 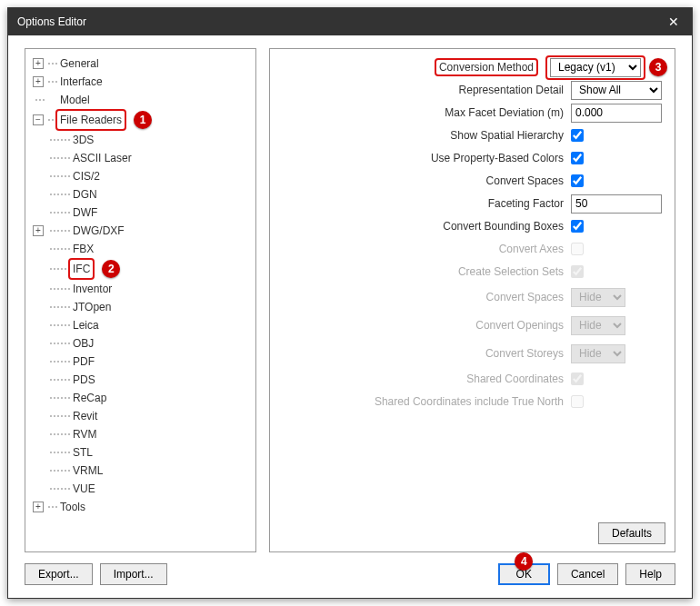 What do you see at coordinates (140, 64) in the screenshot?
I see `tree-item-general: + ⋯ General` at bounding box center [140, 64].